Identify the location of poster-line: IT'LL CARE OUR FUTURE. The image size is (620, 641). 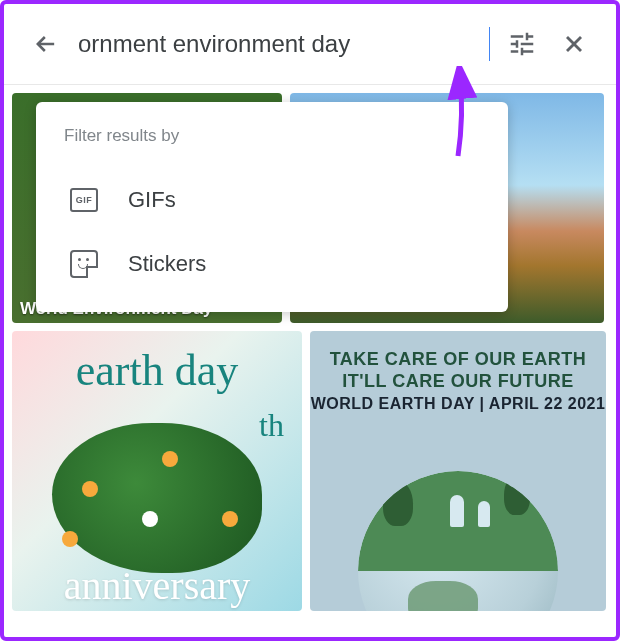
(458, 382).